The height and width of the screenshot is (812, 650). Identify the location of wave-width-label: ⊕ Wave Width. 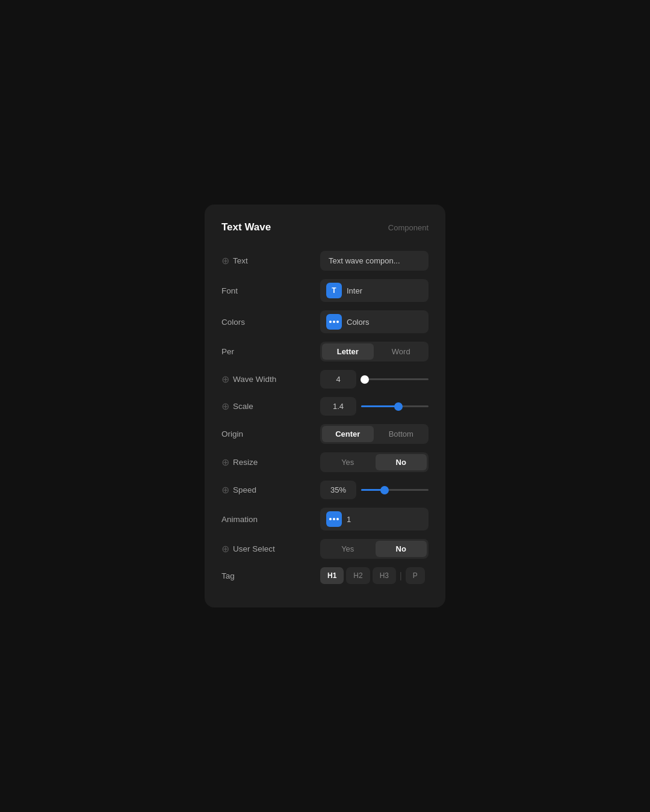
(258, 380).